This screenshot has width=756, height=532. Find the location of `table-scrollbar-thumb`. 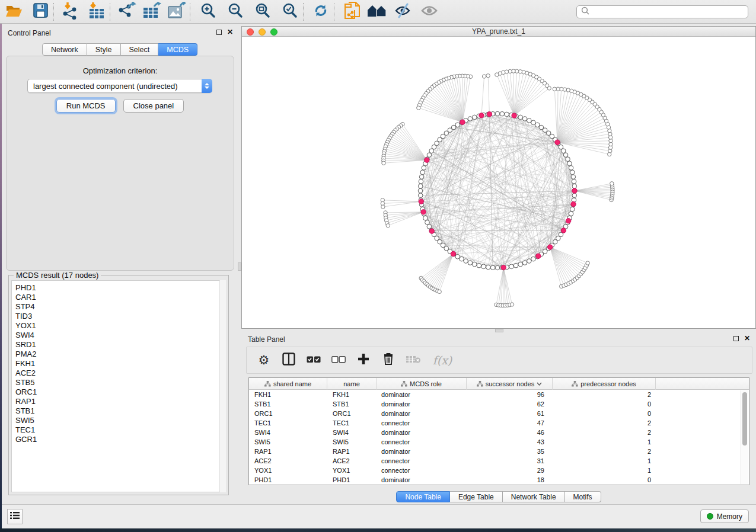

table-scrollbar-thumb is located at coordinates (745, 419).